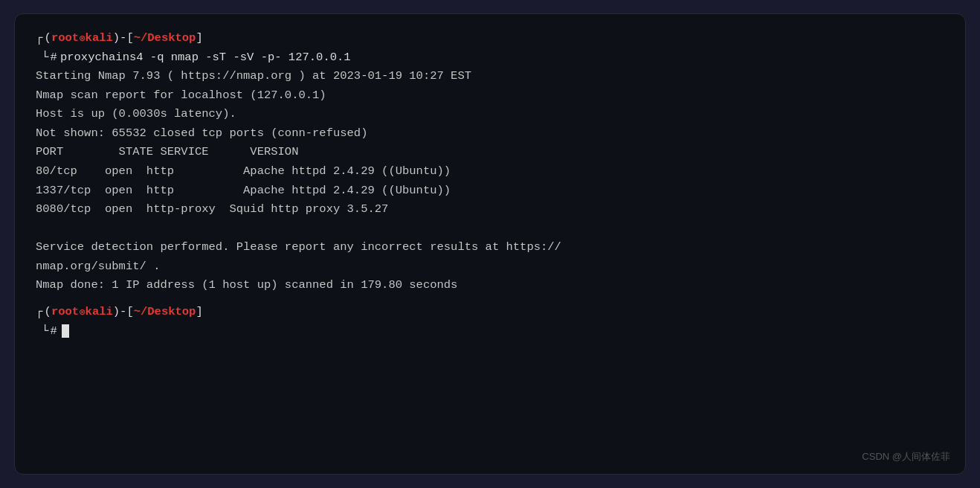 The height and width of the screenshot is (488, 980). I want to click on prompt-hash-1: #, so click(54, 58).